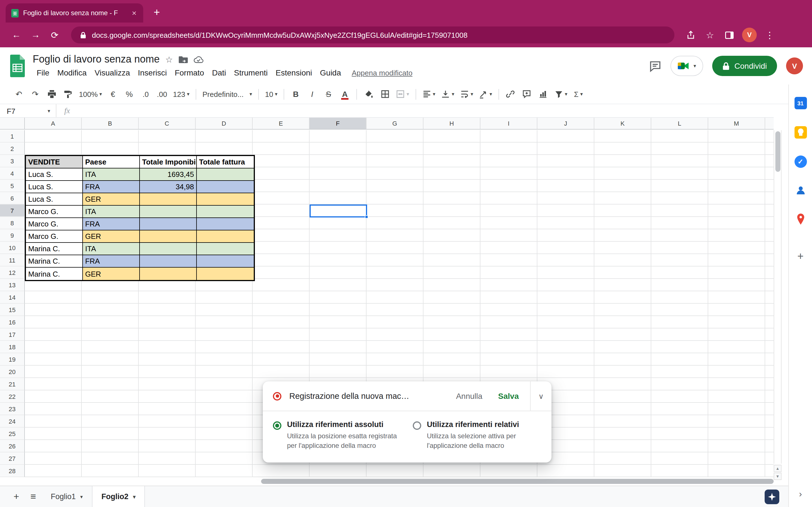 This screenshot has width=812, height=507. Describe the element at coordinates (12, 459) in the screenshot. I see `row-header-27: 27` at that location.